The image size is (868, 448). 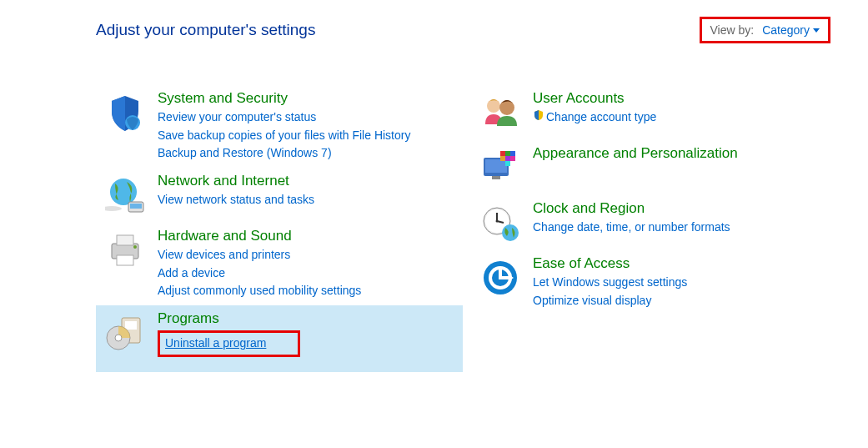 What do you see at coordinates (630, 282) in the screenshot?
I see `category-ease: Ease of Access Let Windows suggest setti…` at bounding box center [630, 282].